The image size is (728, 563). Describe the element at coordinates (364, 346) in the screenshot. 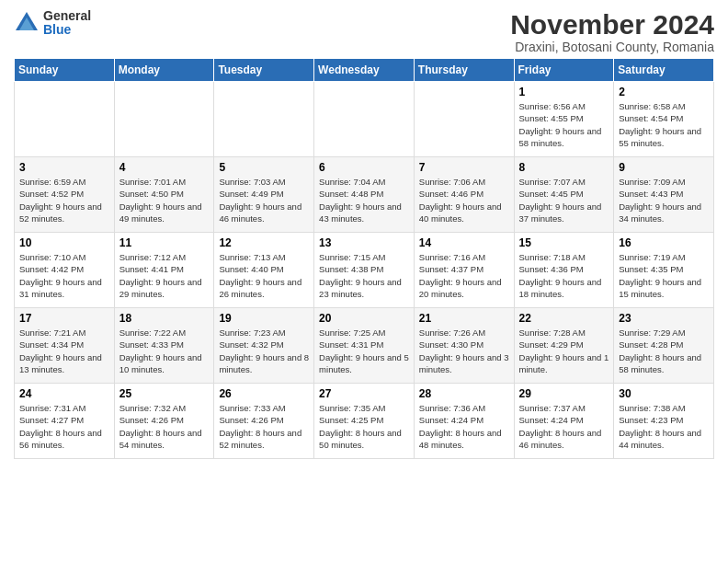

I see `calendar-week-row: 17Sunrise: 7:21 AMSunset: 4:34 PMDayligh…` at that location.